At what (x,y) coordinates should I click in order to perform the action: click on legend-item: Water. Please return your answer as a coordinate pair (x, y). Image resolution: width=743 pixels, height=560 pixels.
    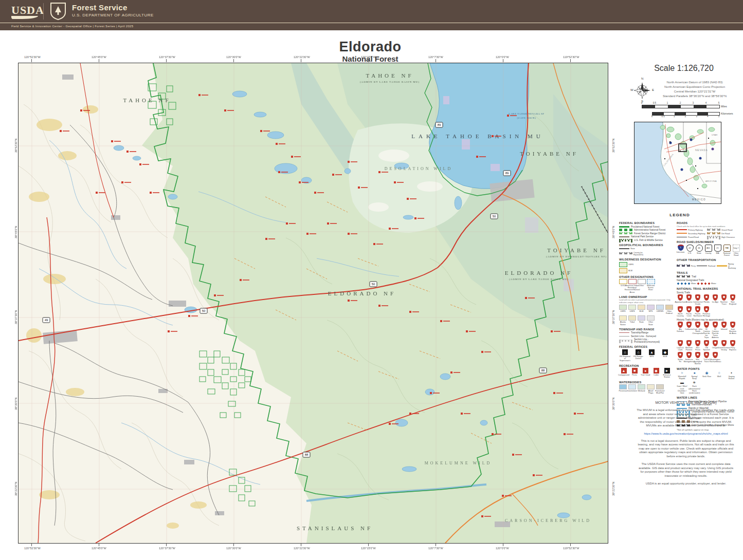
    Looking at the image, I should click on (686, 284).